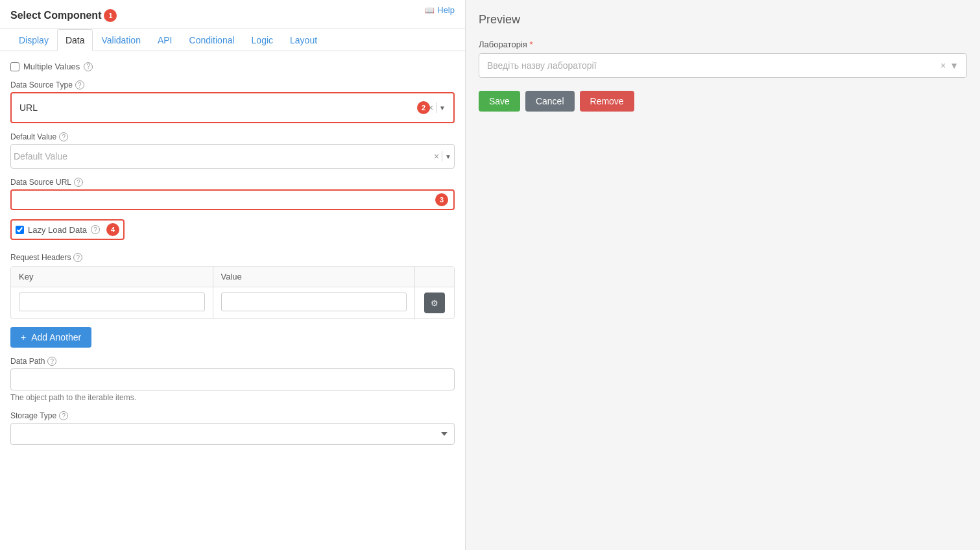 The image size is (980, 550). I want to click on tab-api: API, so click(165, 40).